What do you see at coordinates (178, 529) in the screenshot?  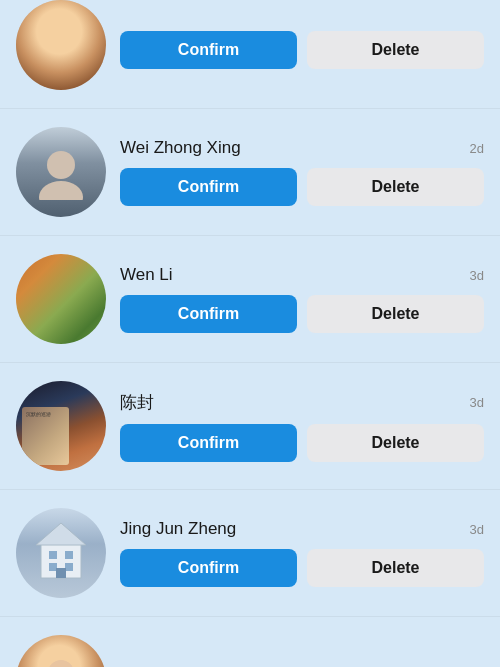 I see `contact-name: Jing Jun Zheng` at bounding box center [178, 529].